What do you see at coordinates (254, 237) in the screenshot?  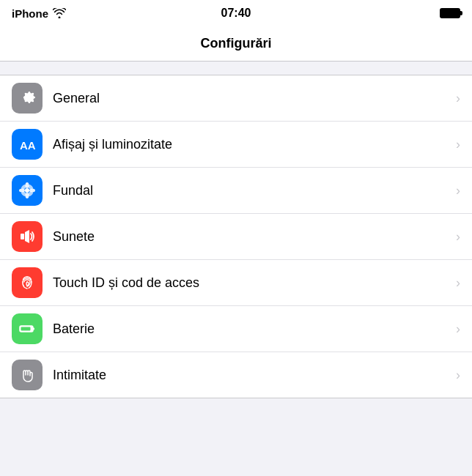 I see `sounds-label: Sunete` at bounding box center [254, 237].